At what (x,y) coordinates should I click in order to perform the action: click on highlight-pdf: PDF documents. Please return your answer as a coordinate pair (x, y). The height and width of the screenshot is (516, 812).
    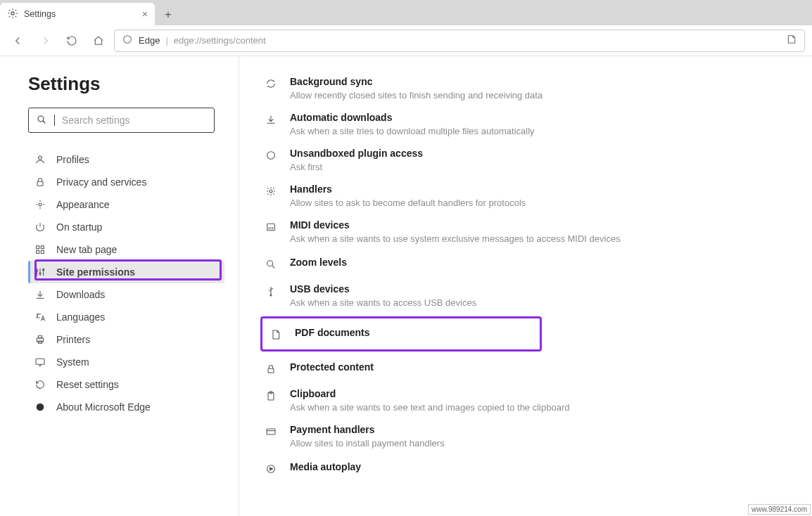
    Looking at the image, I should click on (401, 334).